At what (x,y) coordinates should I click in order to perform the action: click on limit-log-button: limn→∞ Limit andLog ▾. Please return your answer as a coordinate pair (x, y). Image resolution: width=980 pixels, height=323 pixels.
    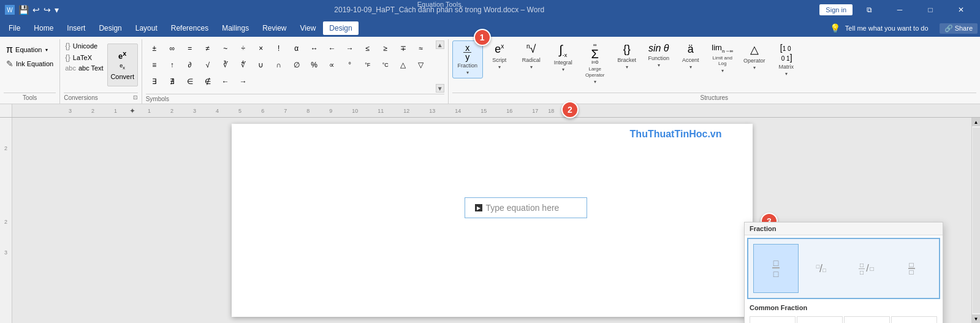
    Looking at the image, I should click on (723, 58).